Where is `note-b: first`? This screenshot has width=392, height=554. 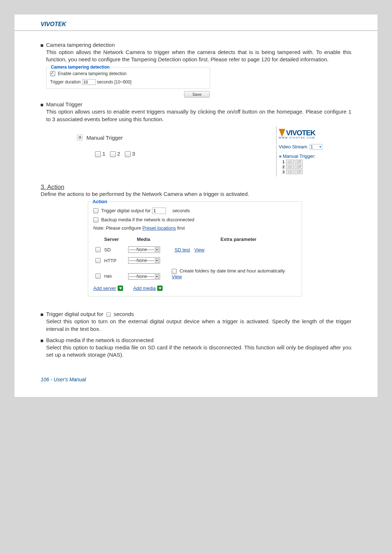 note-b: first is located at coordinates (181, 228).